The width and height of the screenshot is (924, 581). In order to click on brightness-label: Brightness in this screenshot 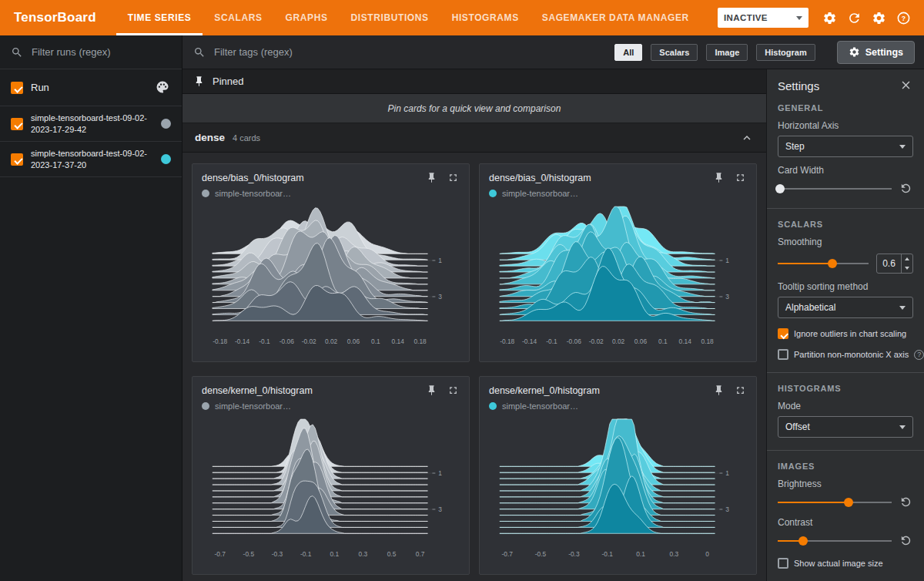, I will do `click(845, 484)`.